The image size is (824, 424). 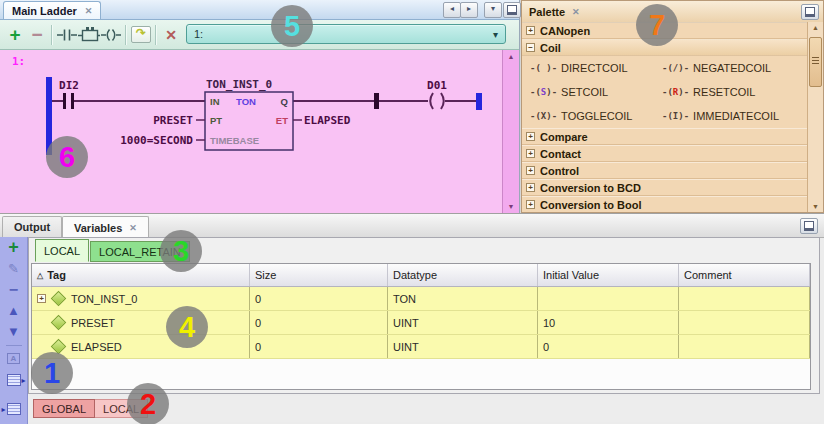 What do you see at coordinates (266, 275) in the screenshot?
I see `column-header-label: Size` at bounding box center [266, 275].